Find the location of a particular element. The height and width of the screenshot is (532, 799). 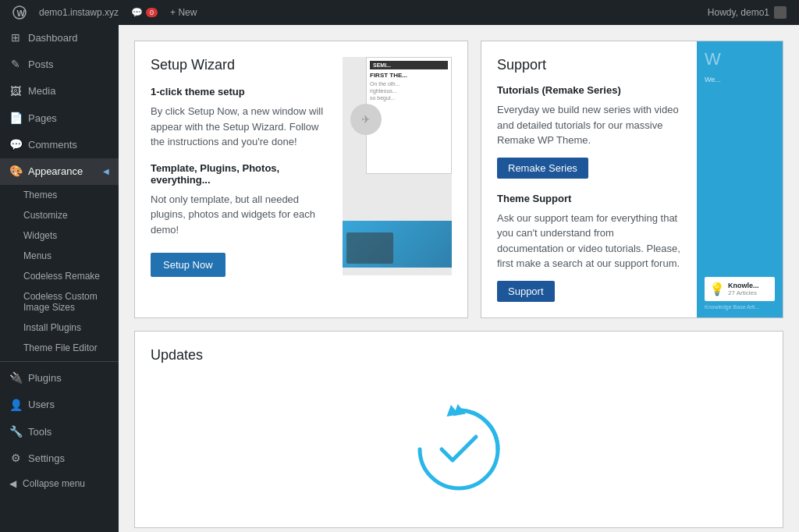

comments-count: 0 is located at coordinates (151, 12).